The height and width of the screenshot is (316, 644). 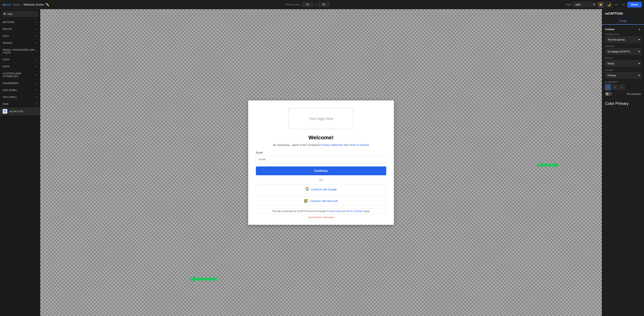 I want to click on sidebar-item-passwords: PASSWORDS ▼, so click(x=20, y=83).